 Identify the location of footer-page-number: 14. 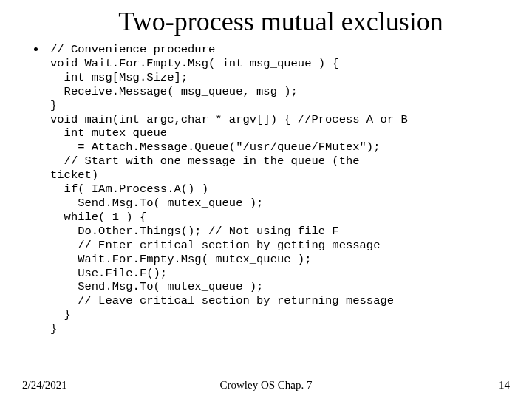
(504, 386).